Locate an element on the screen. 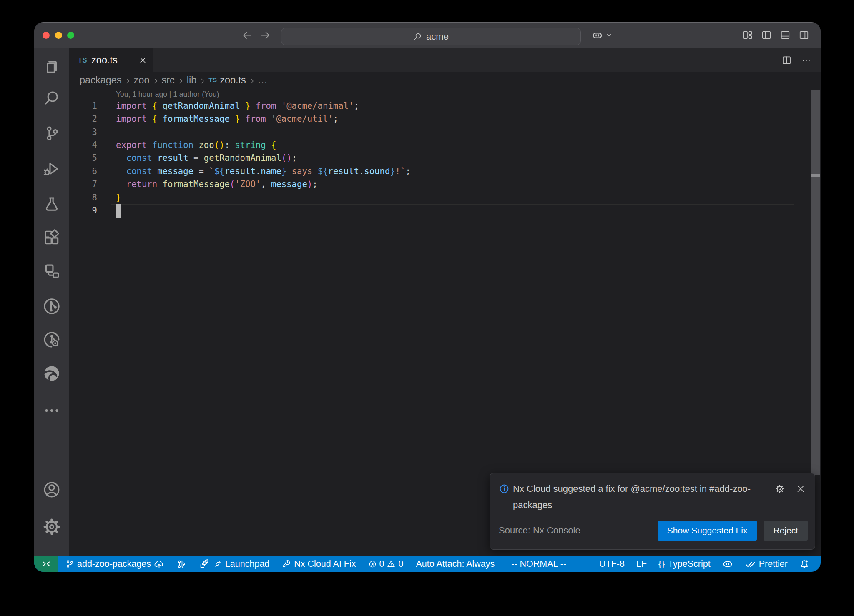  line-content: export function zoo(): string { is located at coordinates (196, 145).